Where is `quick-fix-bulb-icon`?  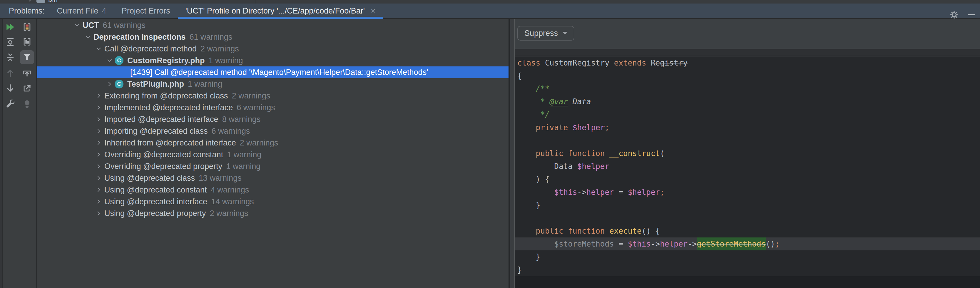
quick-fix-bulb-icon is located at coordinates (27, 104).